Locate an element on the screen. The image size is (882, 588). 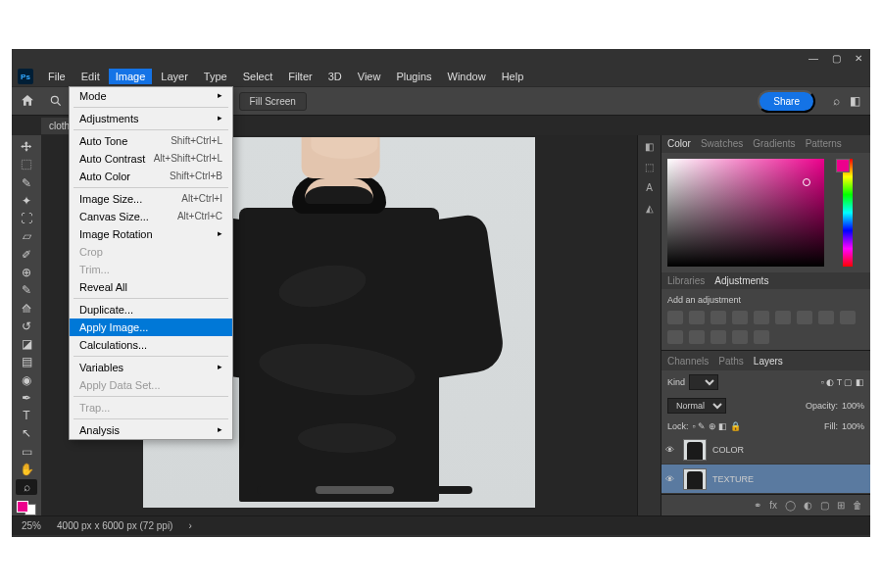
channel-mixer-icon is located at coordinates (848, 318).